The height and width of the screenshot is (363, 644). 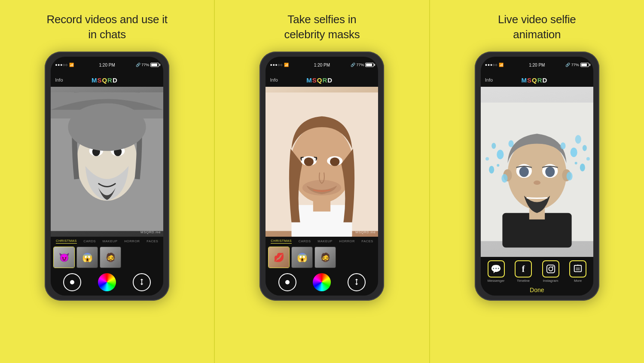 I want to click on panel-1-title: Record videos and use itin chats, so click(x=107, y=27).